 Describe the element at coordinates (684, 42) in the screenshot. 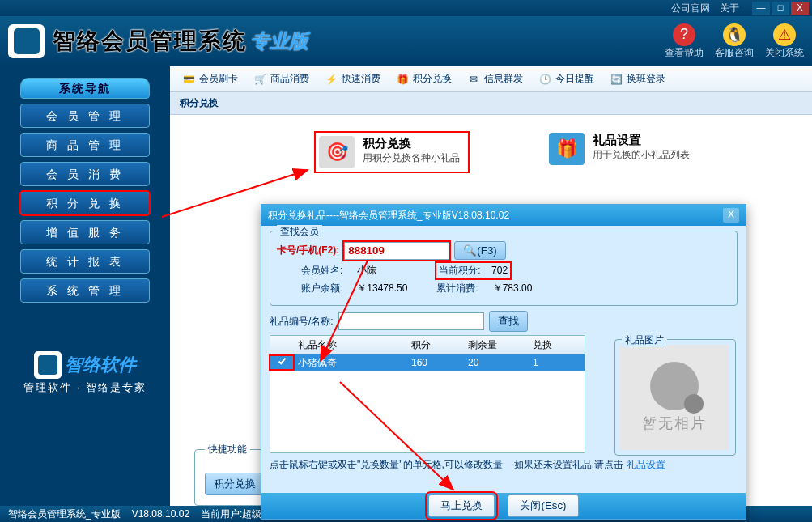

I see `help-button: ?查看帮助` at that location.